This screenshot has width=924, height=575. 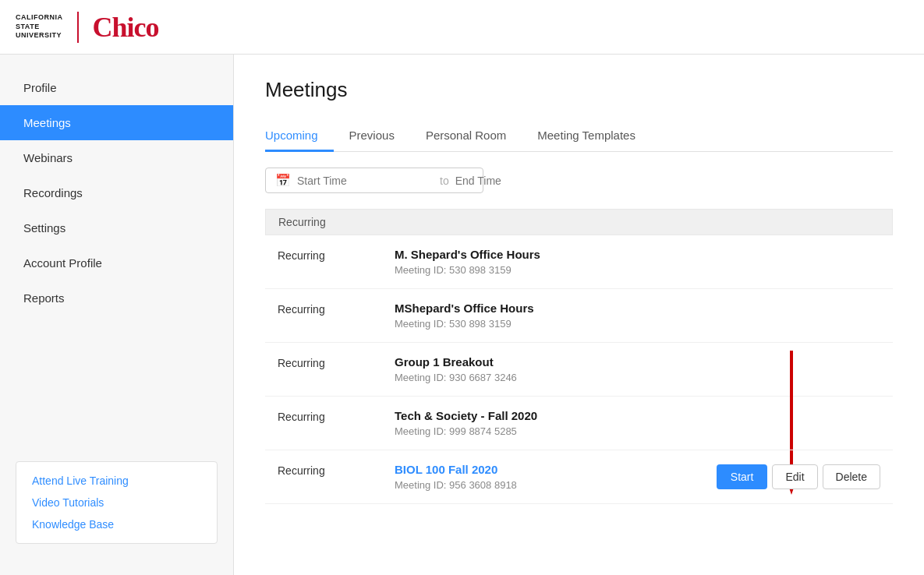 What do you see at coordinates (638, 377) in the screenshot?
I see `meeting-id-3: Meeting ID: 930 6687 3246` at bounding box center [638, 377].